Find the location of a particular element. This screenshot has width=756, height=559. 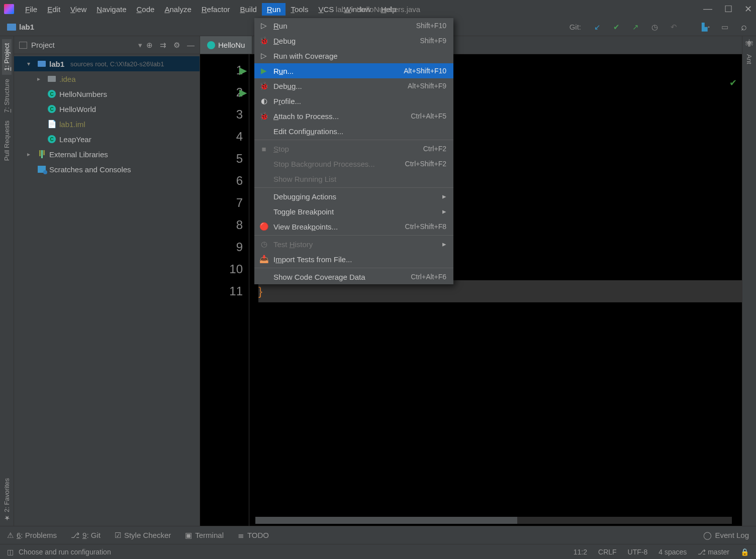

git-push-icon: ↗ is located at coordinates (635, 27).